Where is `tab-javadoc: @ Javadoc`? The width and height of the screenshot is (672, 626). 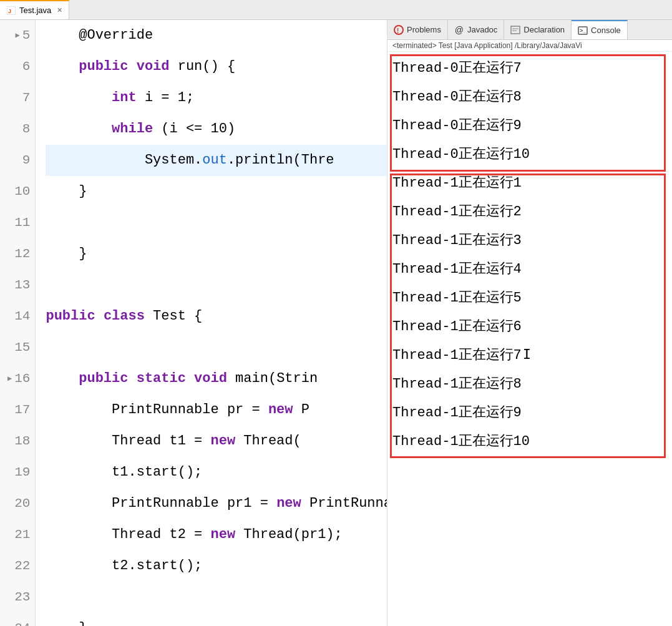
tab-javadoc: @ Javadoc is located at coordinates (476, 30).